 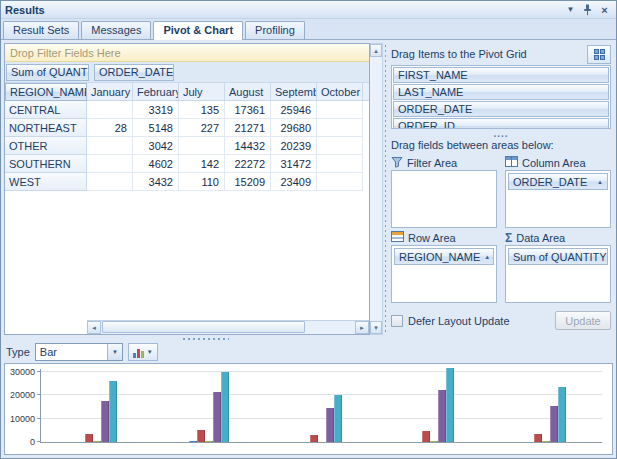 I want to click on header-filler, so click(x=366, y=92).